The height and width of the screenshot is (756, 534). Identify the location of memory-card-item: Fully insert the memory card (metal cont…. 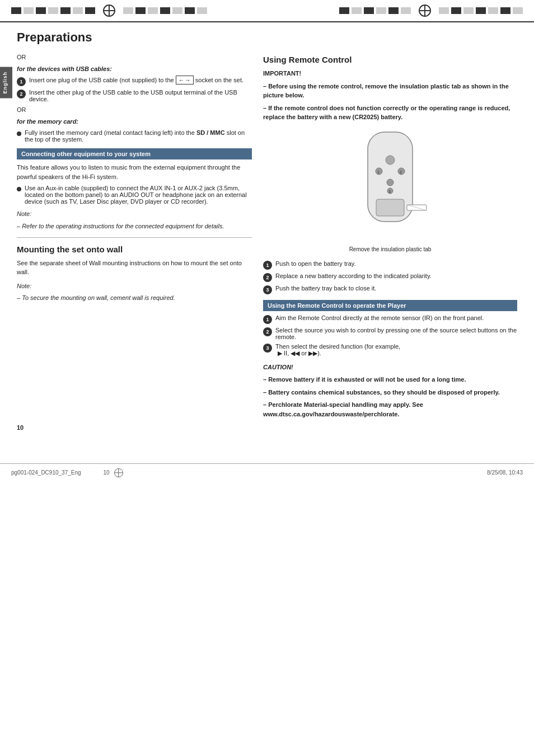
(134, 136).